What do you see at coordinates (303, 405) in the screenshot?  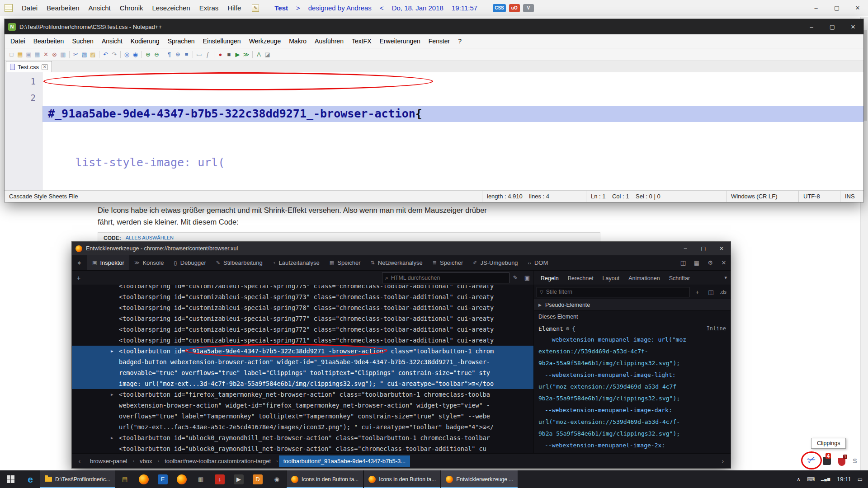 I see `markup-row: webextension-browser-action" widget-id="…` at bounding box center [303, 405].